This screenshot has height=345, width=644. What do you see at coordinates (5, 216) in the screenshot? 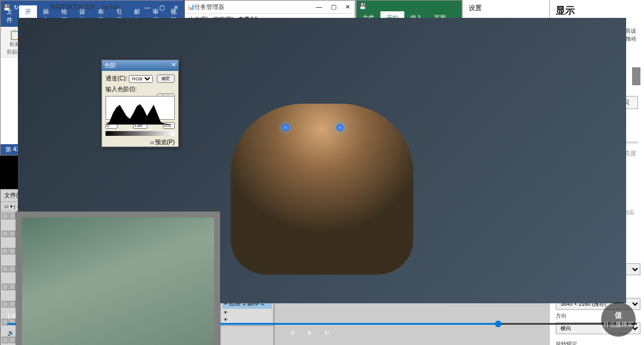
I see `move-tool` at bounding box center [5, 216].